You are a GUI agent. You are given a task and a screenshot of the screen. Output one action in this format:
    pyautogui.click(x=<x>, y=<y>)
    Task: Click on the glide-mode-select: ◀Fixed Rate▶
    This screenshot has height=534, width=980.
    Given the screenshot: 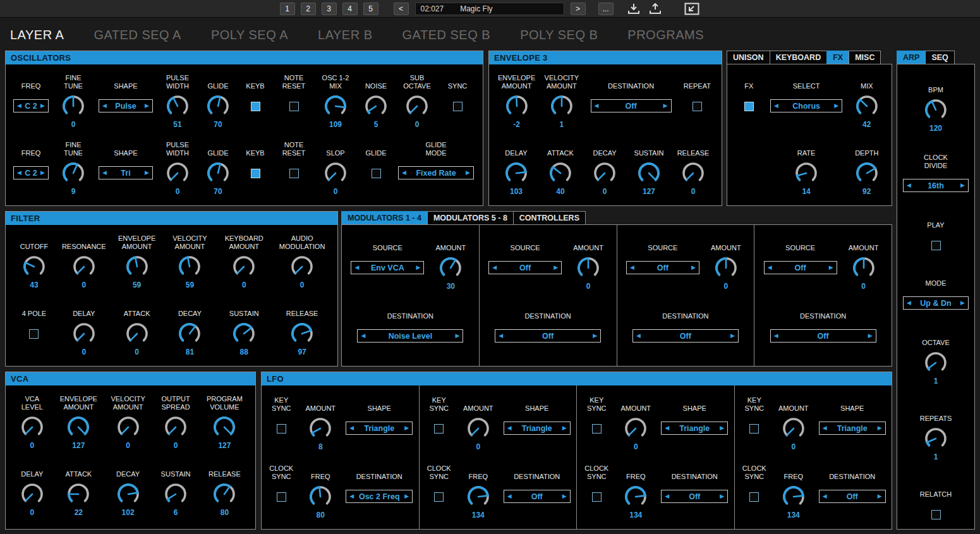 What is the action you would take?
    pyautogui.click(x=436, y=173)
    